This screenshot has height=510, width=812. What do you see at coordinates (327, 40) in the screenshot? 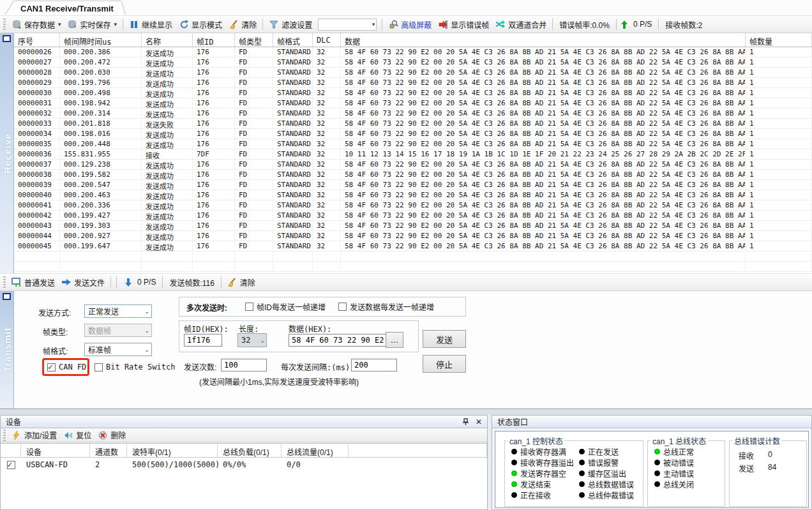
I see `column-header: DLC` at bounding box center [327, 40].